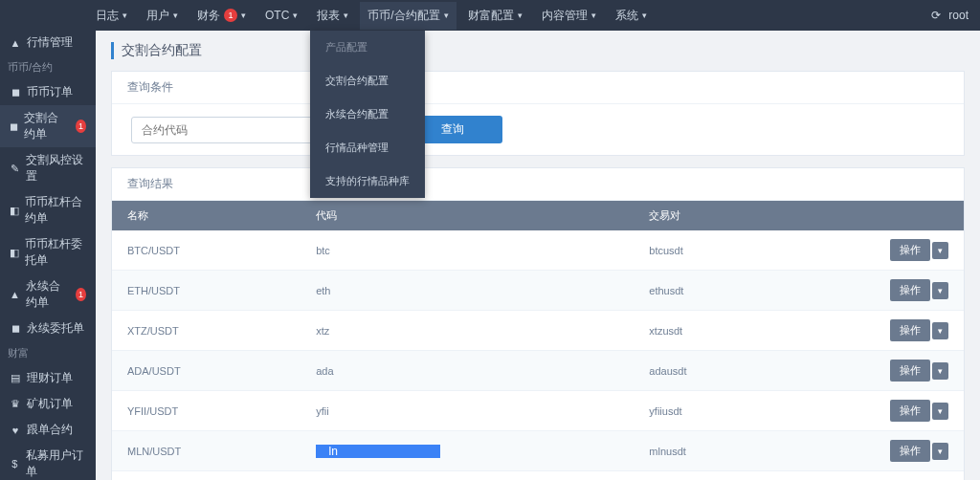 The height and width of the screenshot is (480, 980). Describe the element at coordinates (207, 291) in the screenshot. I see `cell-name: ETH/USDT` at that location.